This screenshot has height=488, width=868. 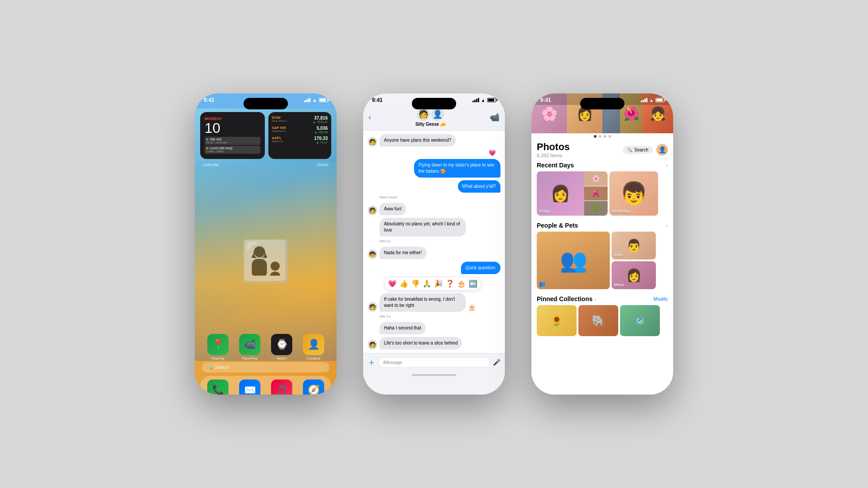 What do you see at coordinates (542, 284) in the screenshot?
I see `people-icon: 👥` at bounding box center [542, 284].